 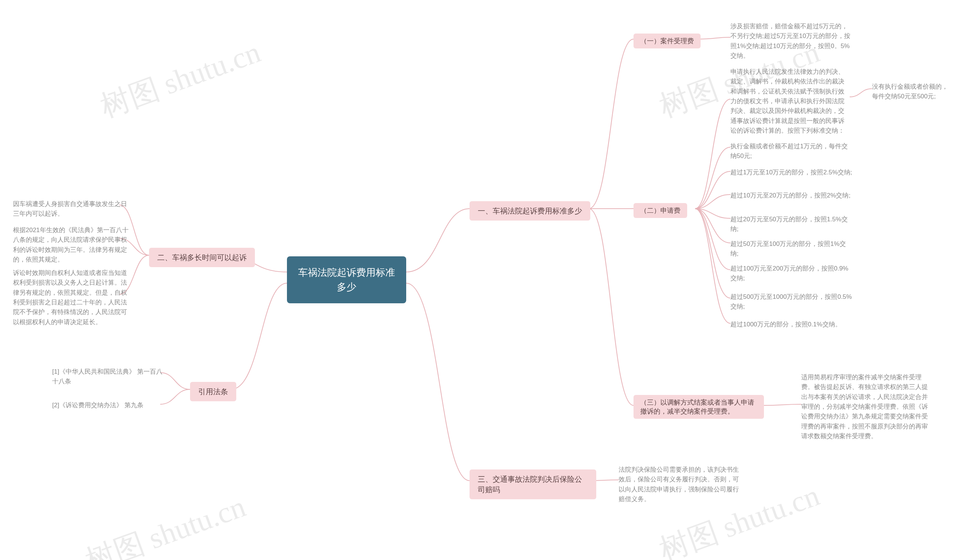 I want to click on subsection-1b-item: 超过100万元至200万元的部分，按照0.9%交纳;, so click(x=792, y=274).